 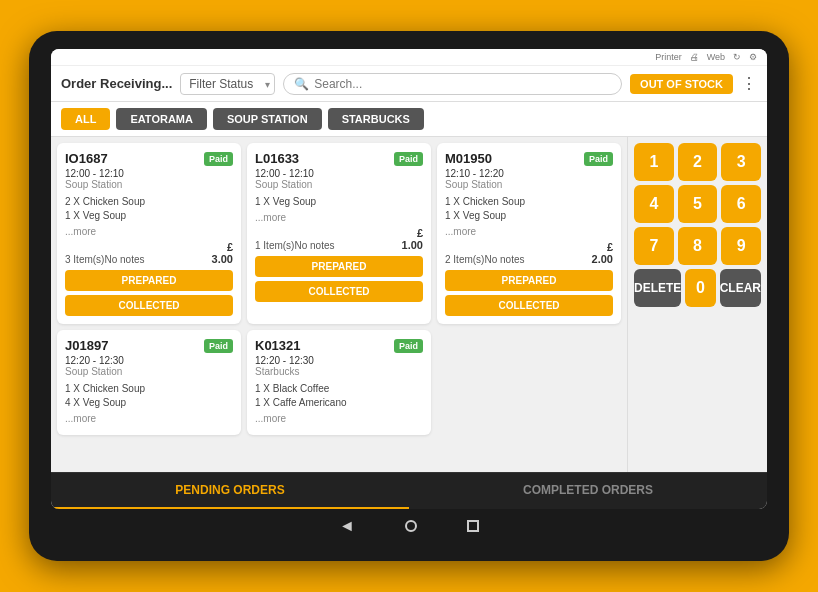 What do you see at coordinates (698, 162) in the screenshot?
I see `numpad-row-1: 1 2 3` at bounding box center [698, 162].